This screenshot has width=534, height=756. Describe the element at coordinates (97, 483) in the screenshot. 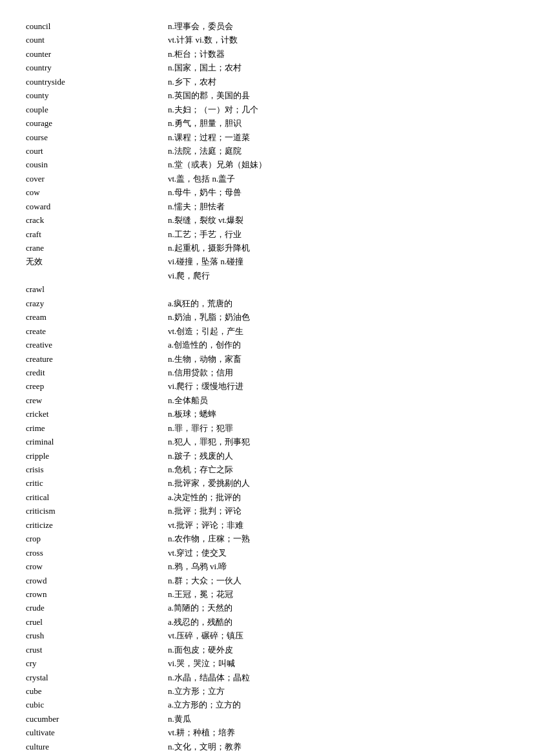

I see `word: critic` at that location.